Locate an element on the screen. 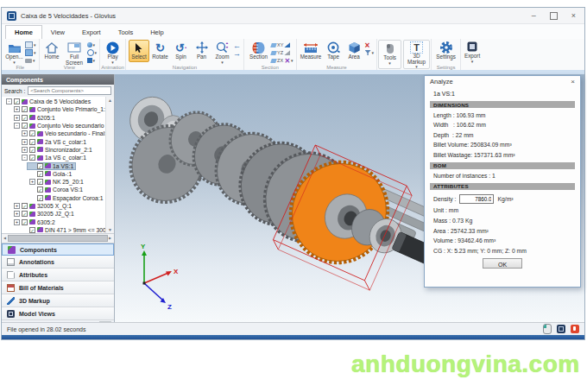 The width and height of the screenshot is (587, 392). minimize-button: – is located at coordinates (533, 16).